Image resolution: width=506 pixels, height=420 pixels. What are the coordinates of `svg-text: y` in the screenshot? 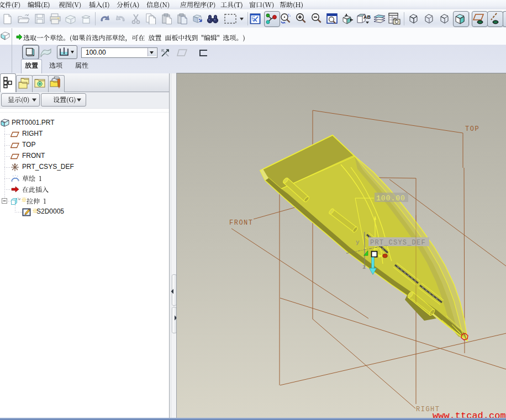 It's located at (358, 242).